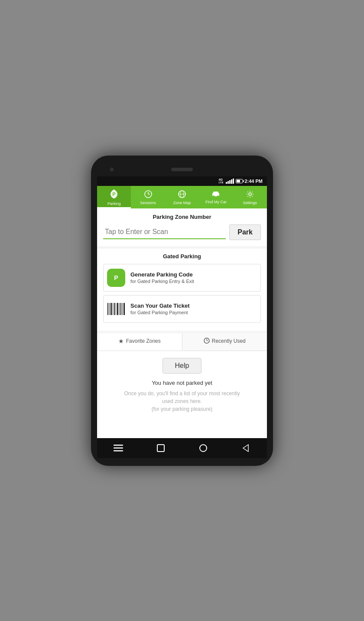 This screenshot has height=621, width=364. Describe the element at coordinates (216, 195) in the screenshot. I see `find-my-car-icon` at that location.